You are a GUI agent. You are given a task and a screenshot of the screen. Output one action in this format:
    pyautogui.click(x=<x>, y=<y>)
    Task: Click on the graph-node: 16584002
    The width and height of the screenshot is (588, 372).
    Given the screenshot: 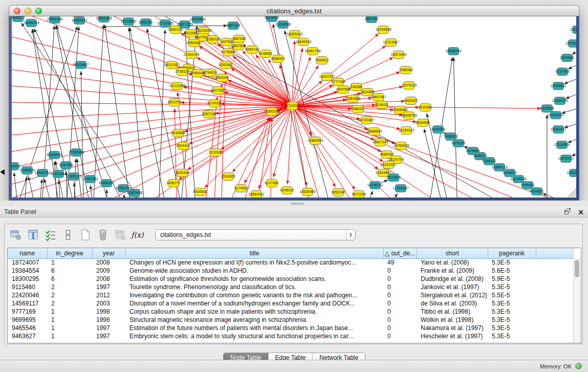 What is the action you would take?
    pyautogui.click(x=256, y=194)
    